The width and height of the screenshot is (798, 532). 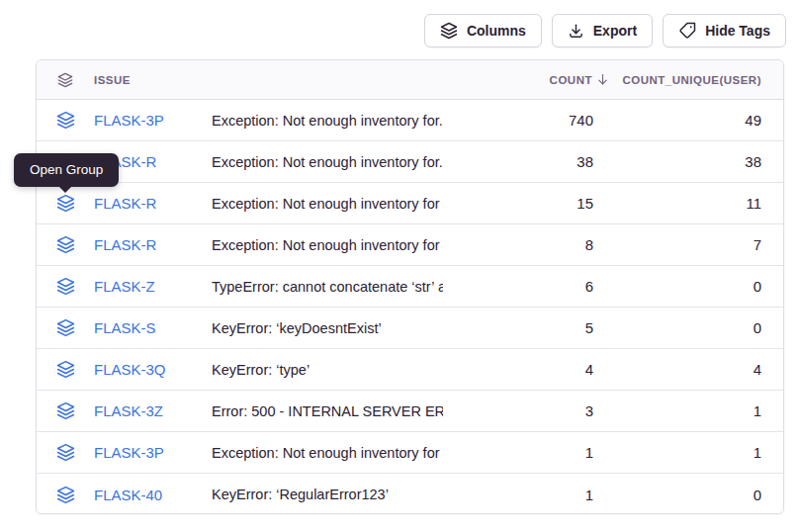 What do you see at coordinates (152, 80) in the screenshot?
I see `column-header-issue: ISSUE` at bounding box center [152, 80].